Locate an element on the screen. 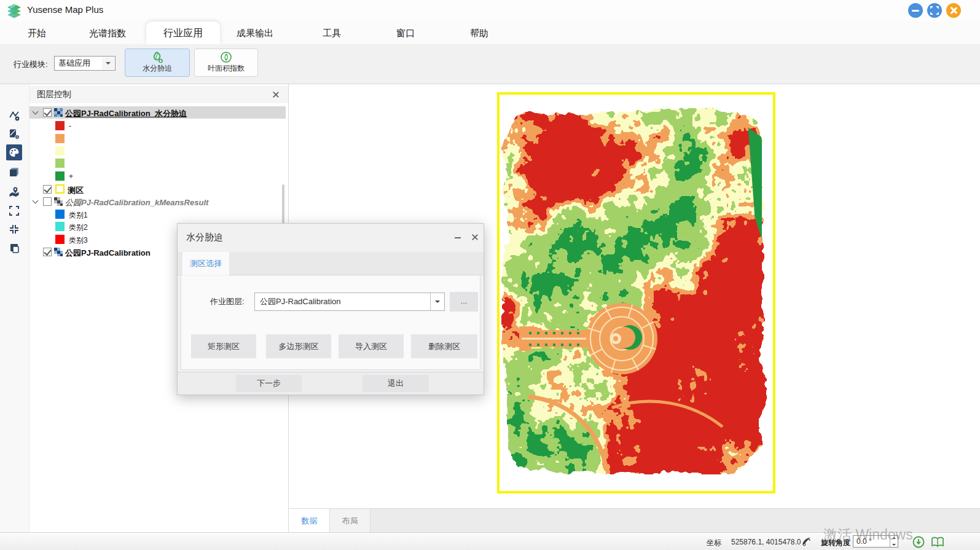 The image size is (980, 550). ribbon-toolbar: 行业模块: 基础应用 水分胁迫 叶面积指数 is located at coordinates (490, 64).